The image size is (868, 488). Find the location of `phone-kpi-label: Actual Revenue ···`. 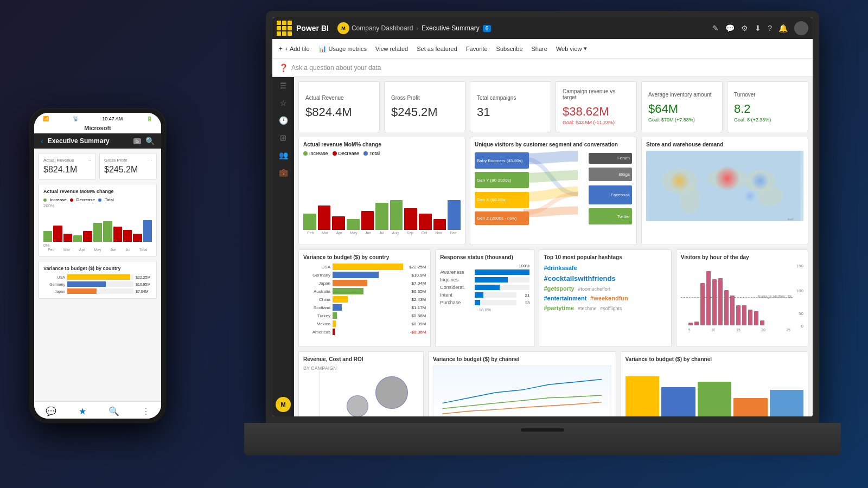

phone-kpi-label: Actual Revenue ··· is located at coordinates (67, 160).